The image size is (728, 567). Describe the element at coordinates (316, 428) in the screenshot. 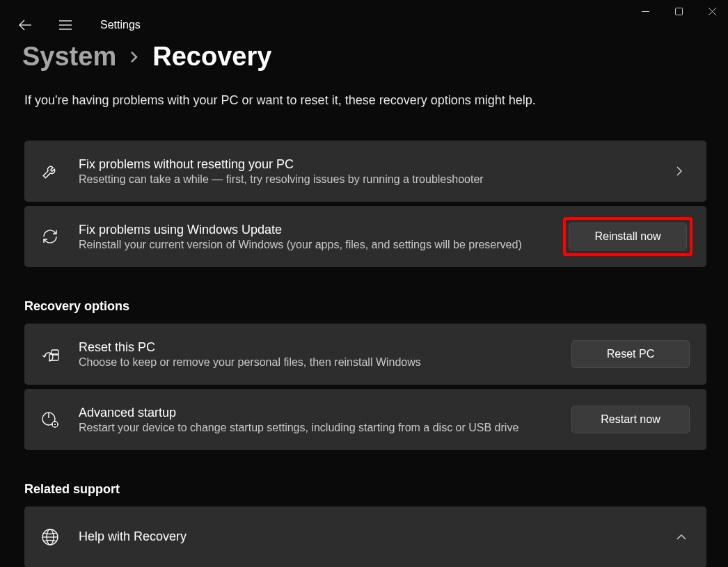

I see `advanced-startup-desc: Restart your device to change startup se…` at that location.